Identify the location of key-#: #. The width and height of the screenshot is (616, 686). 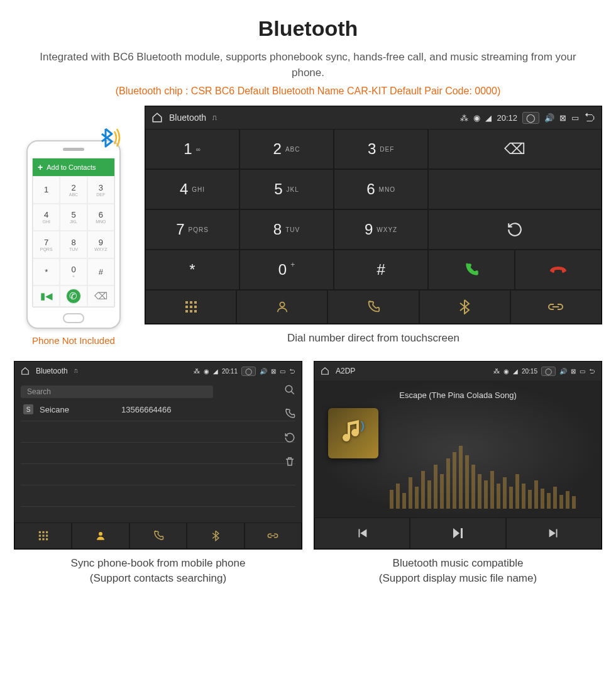
(381, 270).